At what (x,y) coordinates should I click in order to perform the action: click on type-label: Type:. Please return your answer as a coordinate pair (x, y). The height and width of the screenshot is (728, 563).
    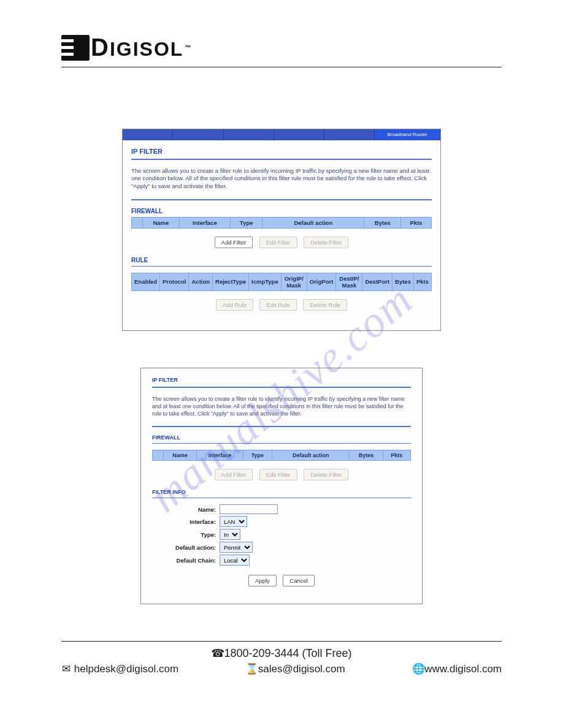
    Looking at the image, I should click on (186, 534).